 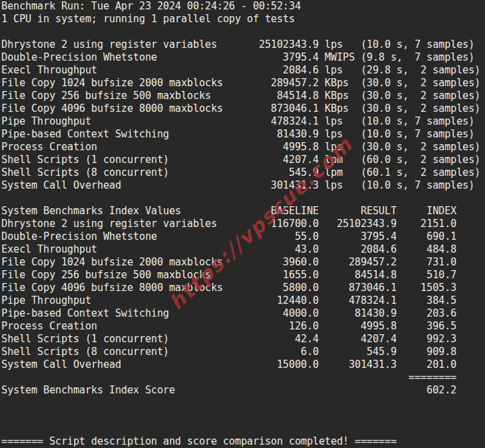 What do you see at coordinates (241, 44) in the screenshot?
I see `result-row: Dhrystone 2 using register variables 251…` at bounding box center [241, 44].